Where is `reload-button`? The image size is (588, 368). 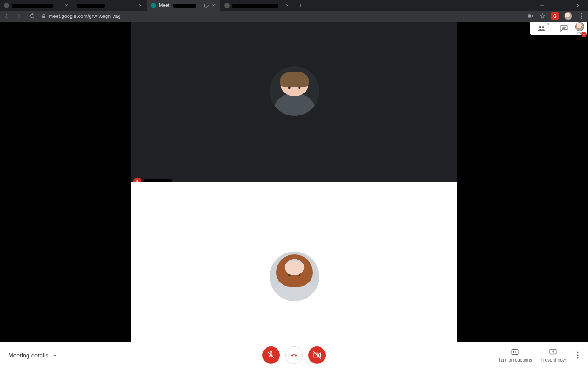
reload-button is located at coordinates (32, 16).